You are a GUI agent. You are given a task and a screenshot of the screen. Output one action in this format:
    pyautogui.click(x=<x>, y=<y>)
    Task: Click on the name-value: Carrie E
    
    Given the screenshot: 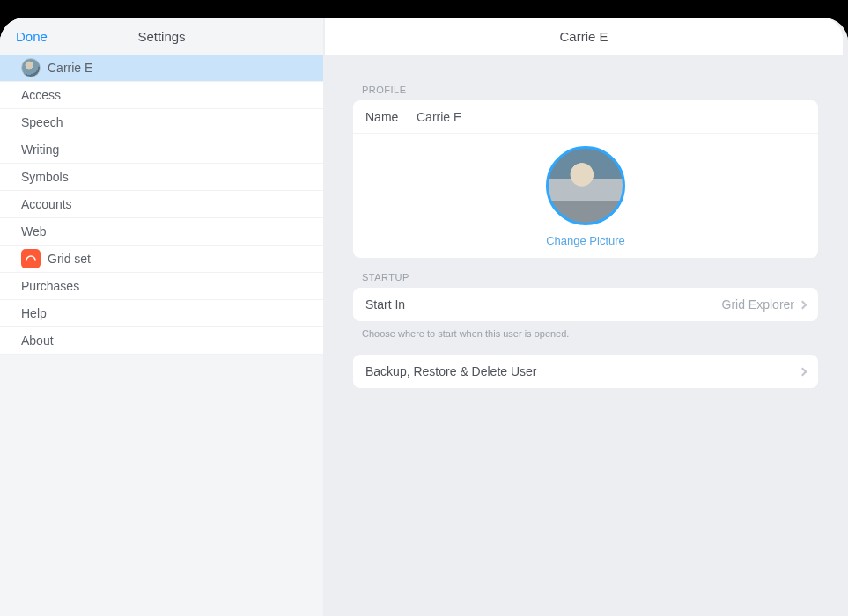 What is the action you would take?
    pyautogui.click(x=439, y=117)
    